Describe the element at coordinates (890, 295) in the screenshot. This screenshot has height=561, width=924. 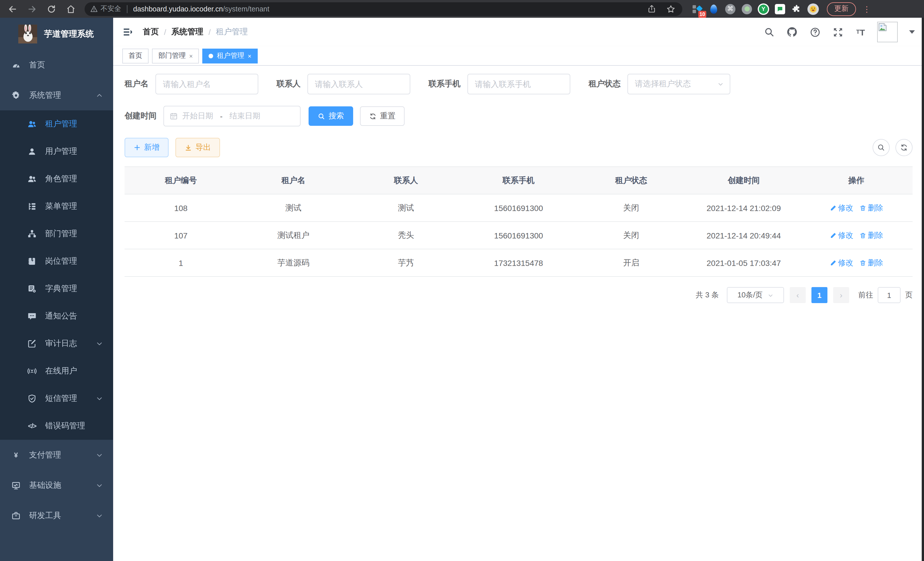
I see `goto-page-input` at that location.